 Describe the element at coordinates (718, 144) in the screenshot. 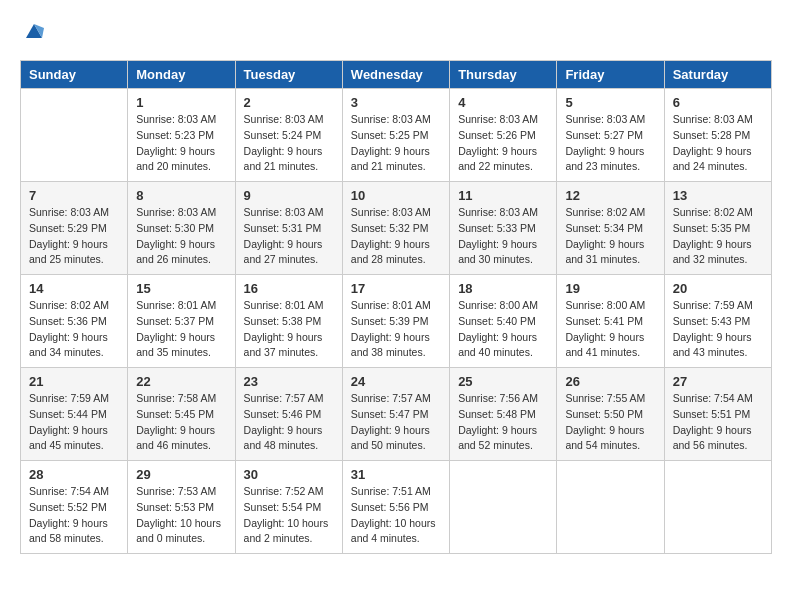

I see `day-info: Sunrise: 8:03 AM Sunset: 5:28 PM Dayligh…` at that location.